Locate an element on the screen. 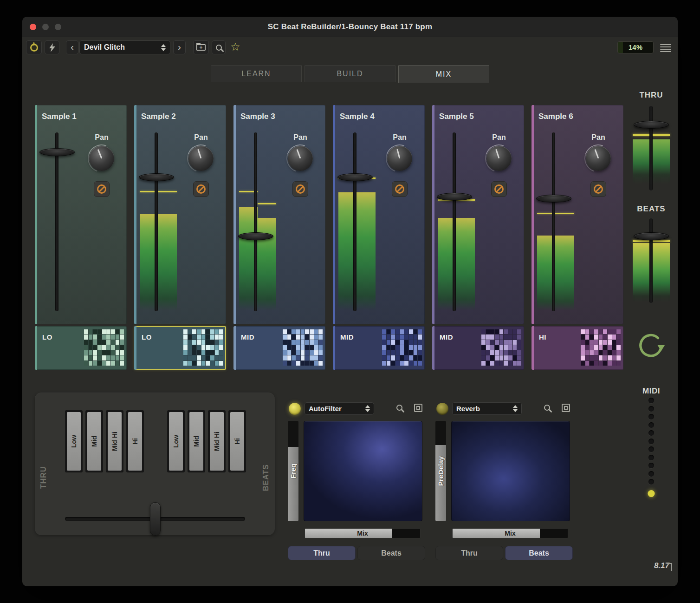 This screenshot has height=603, width=700. crossfade-handle is located at coordinates (155, 519).